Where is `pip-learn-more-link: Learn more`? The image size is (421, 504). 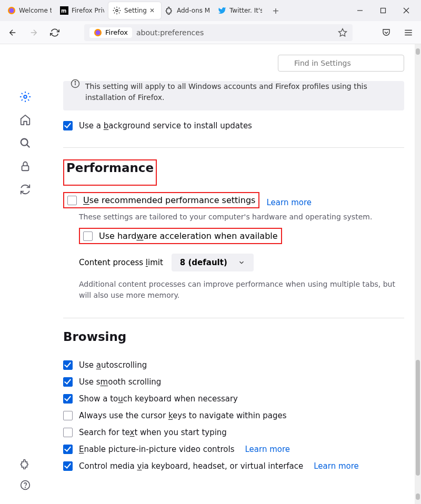
pip-learn-more-link: Learn more is located at coordinates (267, 449).